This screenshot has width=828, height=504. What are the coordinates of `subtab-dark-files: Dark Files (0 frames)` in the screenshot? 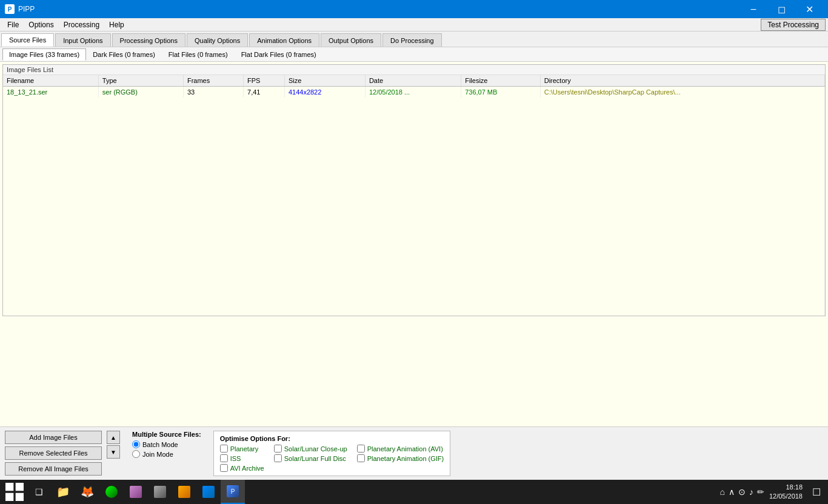 It's located at (124, 55).